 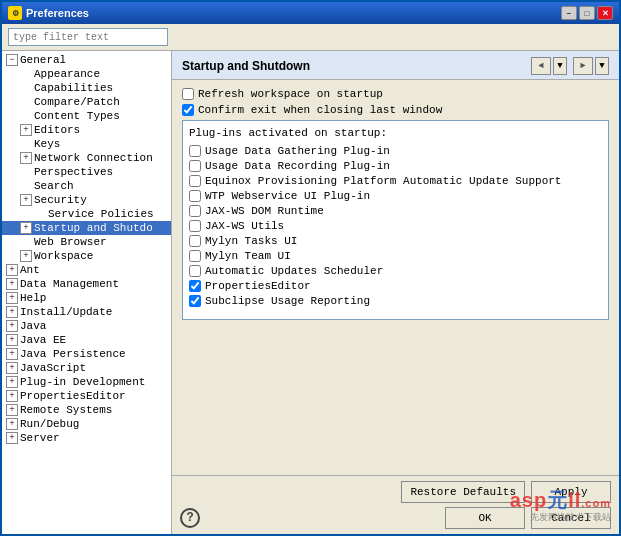 What do you see at coordinates (195, 181) in the screenshot?
I see `plugin-checkbox-equinox-provisioning` at bounding box center [195, 181].